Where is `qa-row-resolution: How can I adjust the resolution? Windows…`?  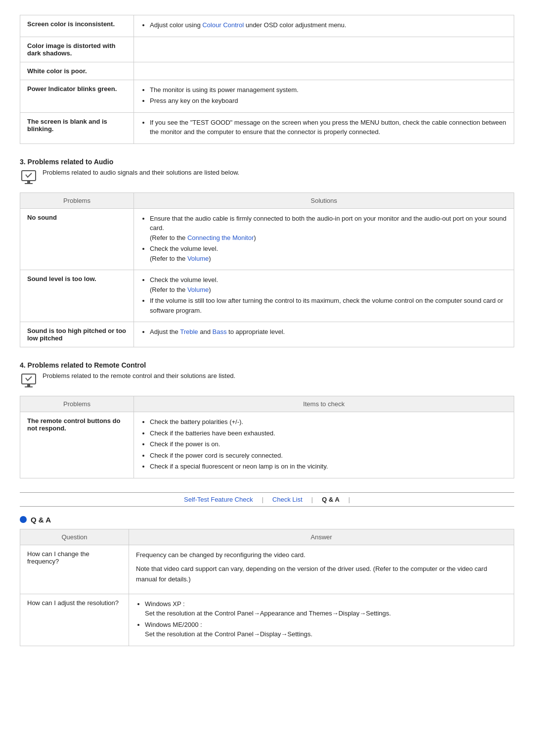 qa-row-resolution: How can I adjust the resolution? Windows… is located at coordinates (267, 619).